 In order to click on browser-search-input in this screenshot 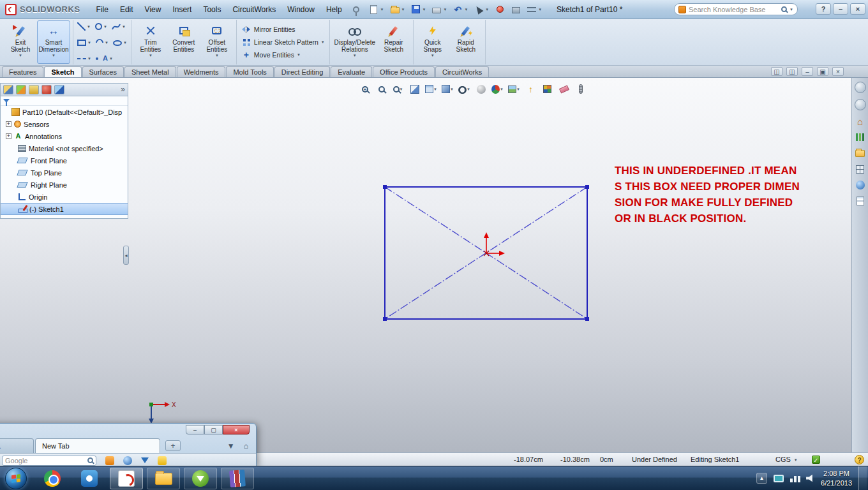, I will do `click(45, 461)`.